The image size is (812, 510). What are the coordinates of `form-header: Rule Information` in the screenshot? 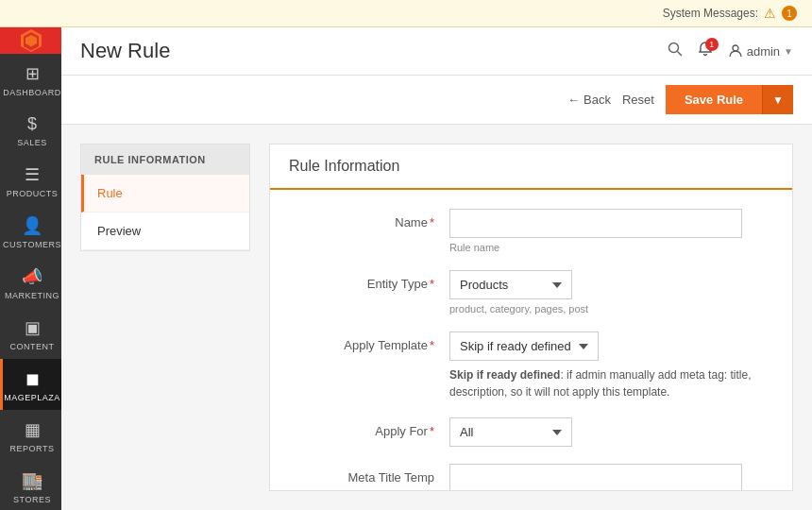 It's located at (531, 167).